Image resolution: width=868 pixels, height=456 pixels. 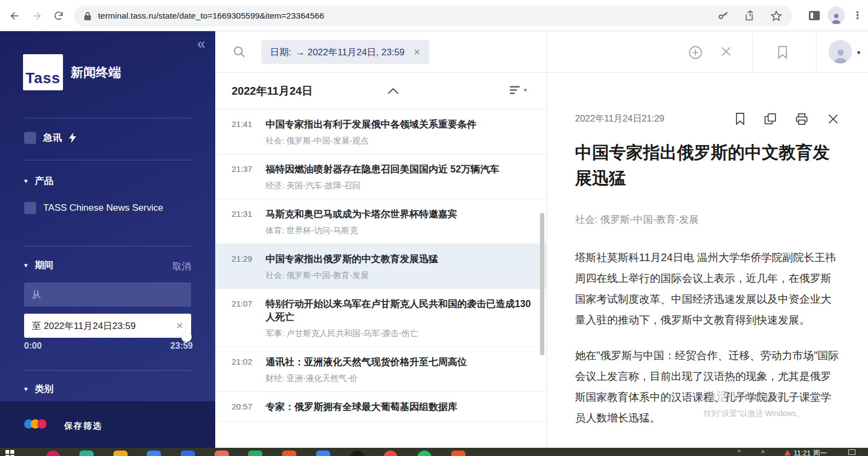 I want to click on article-timestamp: 2022年11月24日21:29, so click(x=620, y=119).